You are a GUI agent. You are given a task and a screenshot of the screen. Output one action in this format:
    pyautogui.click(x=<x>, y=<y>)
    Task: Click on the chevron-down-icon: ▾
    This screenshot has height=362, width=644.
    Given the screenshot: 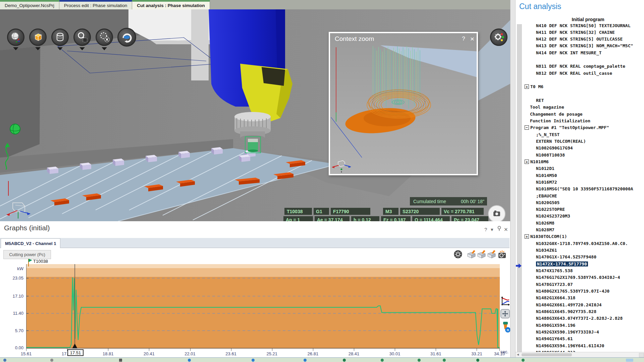 What is the action you would take?
    pyautogui.click(x=492, y=230)
    